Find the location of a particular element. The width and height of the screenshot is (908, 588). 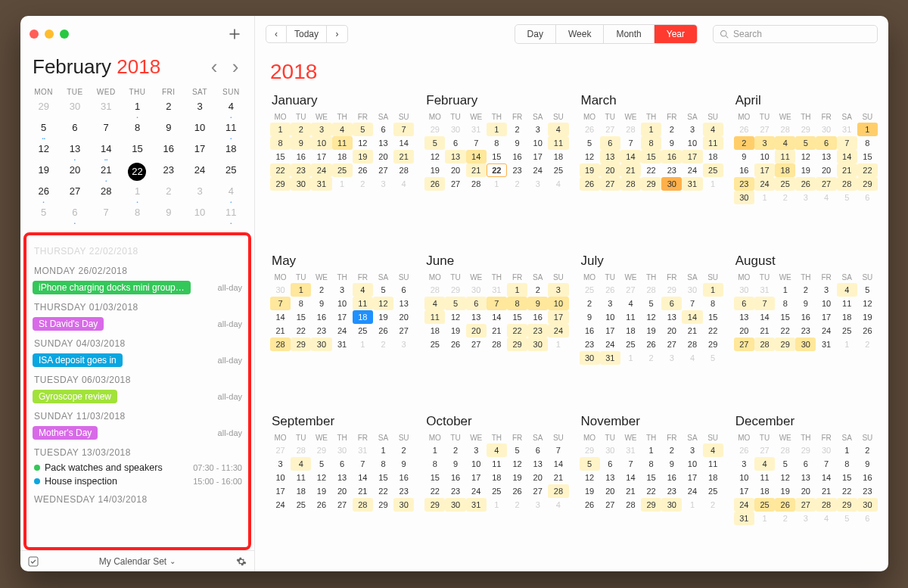

mini-day: 20 is located at coordinates (74, 173).